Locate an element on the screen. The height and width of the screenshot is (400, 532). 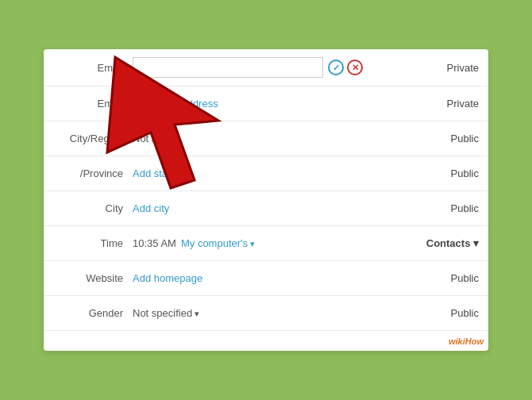
city-region-label: City/Region is located at coordinates (93, 138).